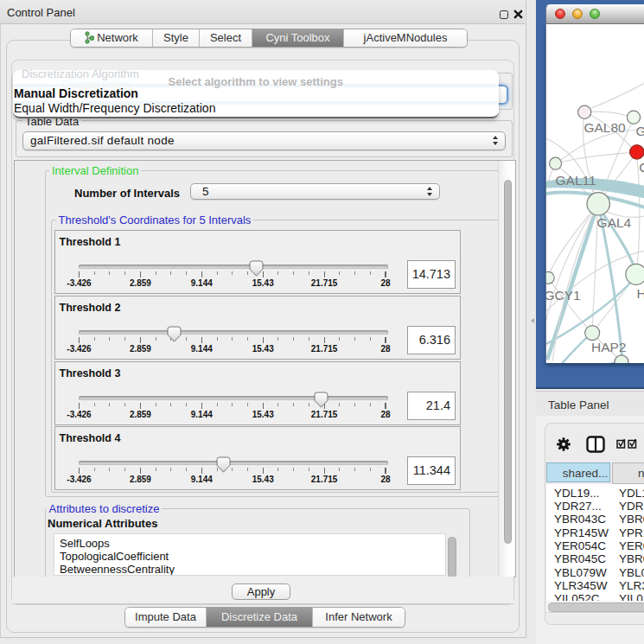 The width and height of the screenshot is (644, 644). Describe the element at coordinates (615, 223) in the screenshot. I see `svg-text: GAL4` at that location.